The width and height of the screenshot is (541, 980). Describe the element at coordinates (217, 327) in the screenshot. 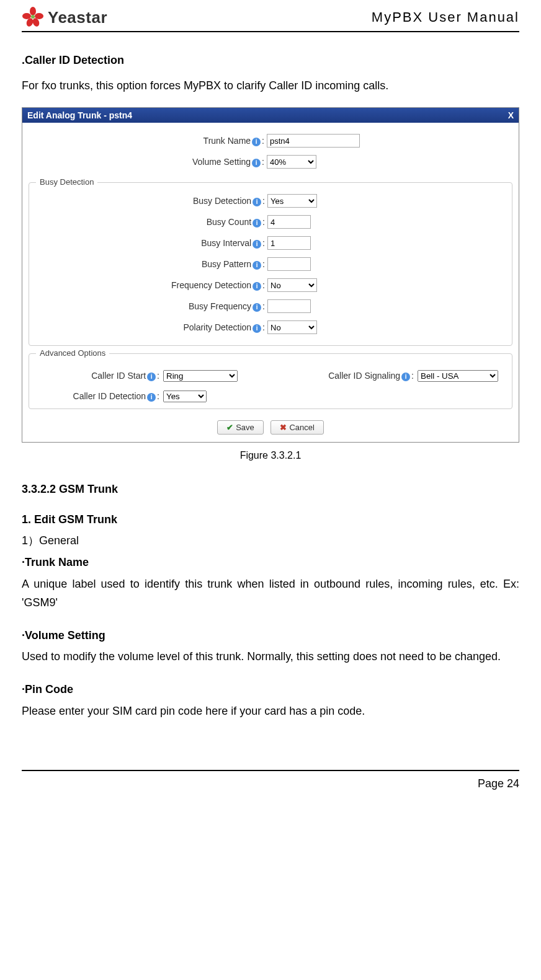

I see `polarity-detection-label: Polarity Detection` at that location.